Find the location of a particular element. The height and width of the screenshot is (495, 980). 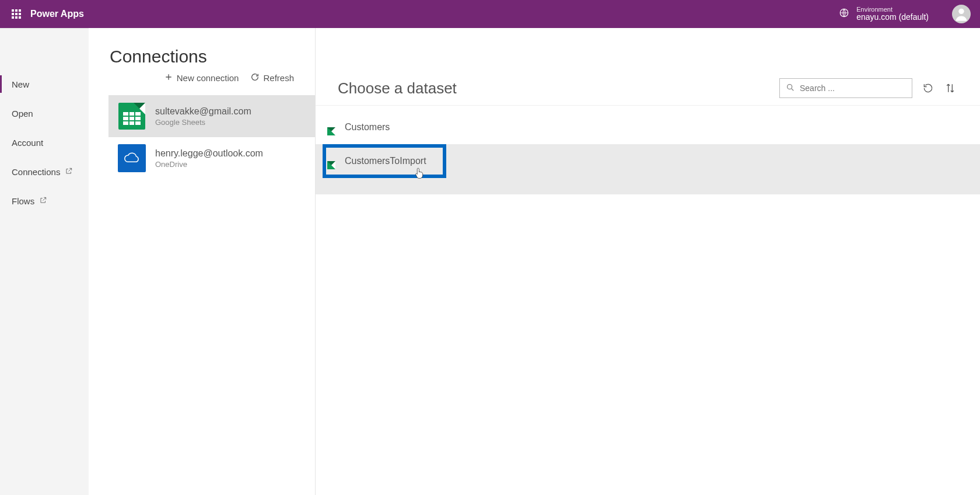

dataset-refresh-button is located at coordinates (928, 88).